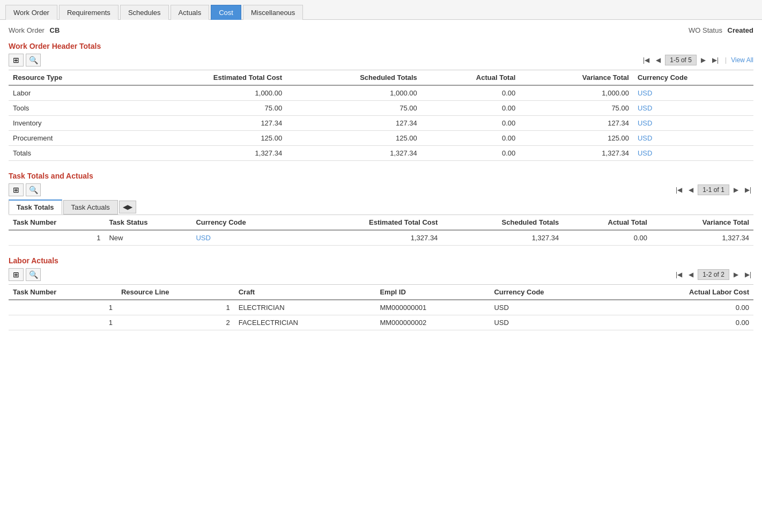  Describe the element at coordinates (34, 30) in the screenshot. I see `work-order-info: Work Order CB` at that location.